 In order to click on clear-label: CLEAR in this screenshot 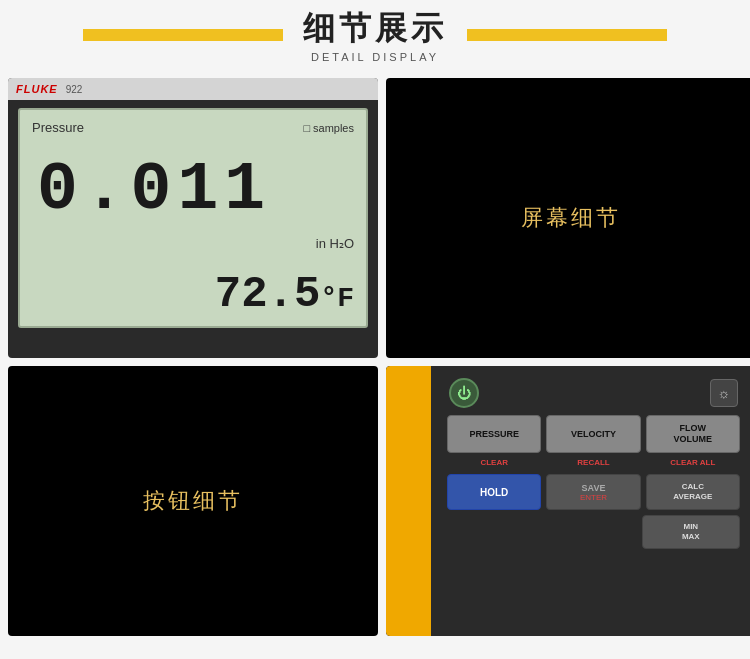, I will do `click(494, 462)`.